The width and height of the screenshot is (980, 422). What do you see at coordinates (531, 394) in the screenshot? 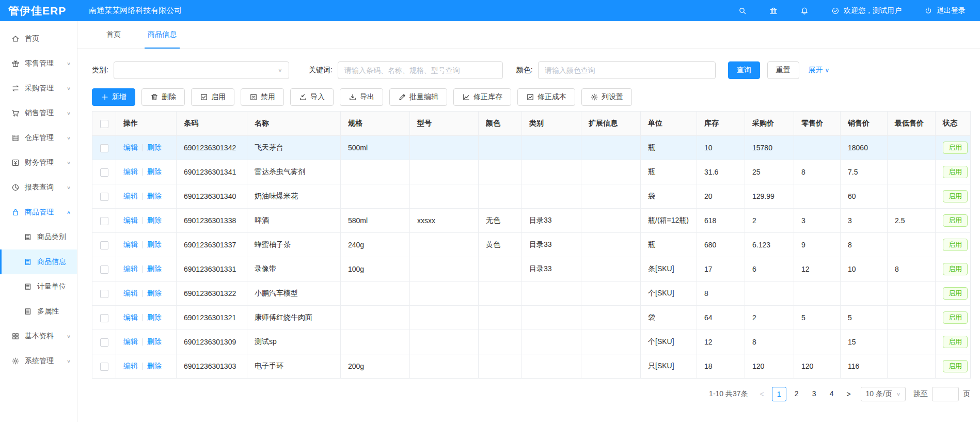
I see `pagination: 1-10 共37条 < 1234 > 10 条/页 ∨ 跳至 页` at bounding box center [531, 394].